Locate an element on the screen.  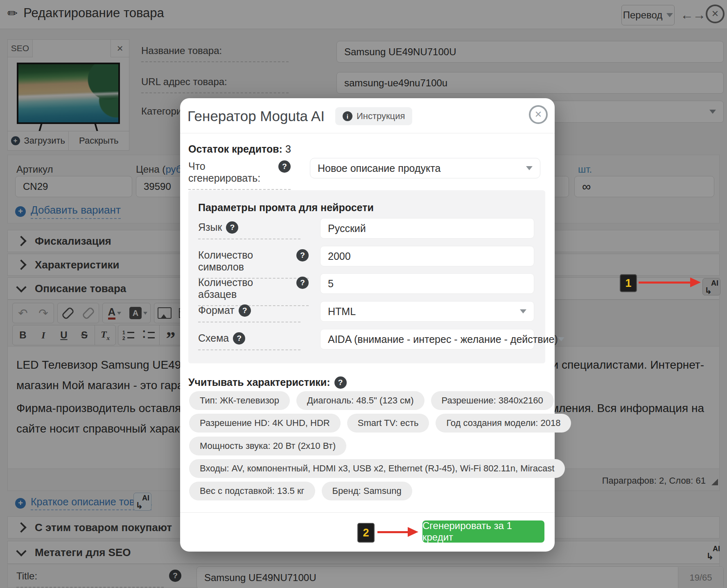
close-icon: ✕ is located at coordinates (538, 115).